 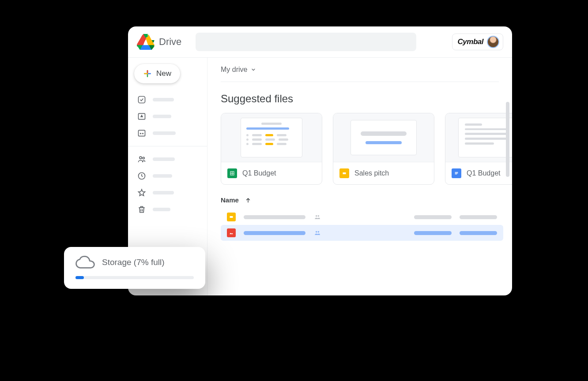 What do you see at coordinates (360, 200) in the screenshot?
I see `list-header: Name` at bounding box center [360, 200].